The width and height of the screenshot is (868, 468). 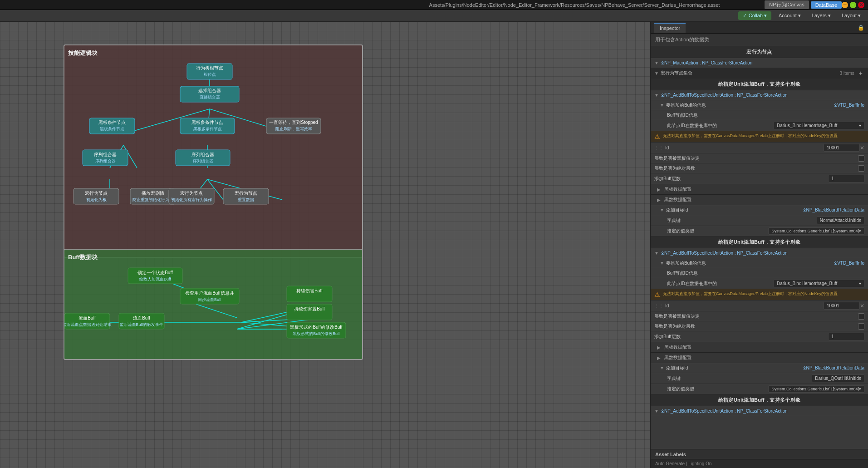 I want to click on menu-layers: Layers ▾, so click(x=821, y=15).